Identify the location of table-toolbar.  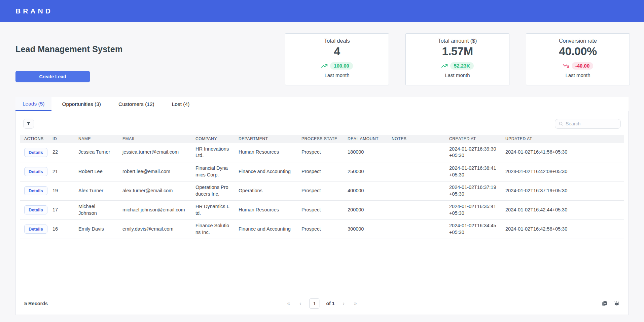
(322, 124).